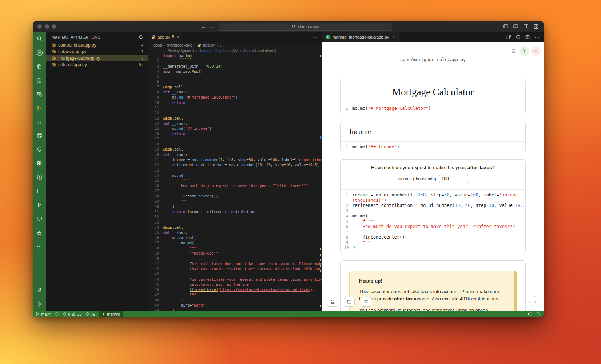  Describe the element at coordinates (97, 65) in the screenshot. I see `sidebar-item-pdfchat: pdfchat/app.py 9+` at that location.